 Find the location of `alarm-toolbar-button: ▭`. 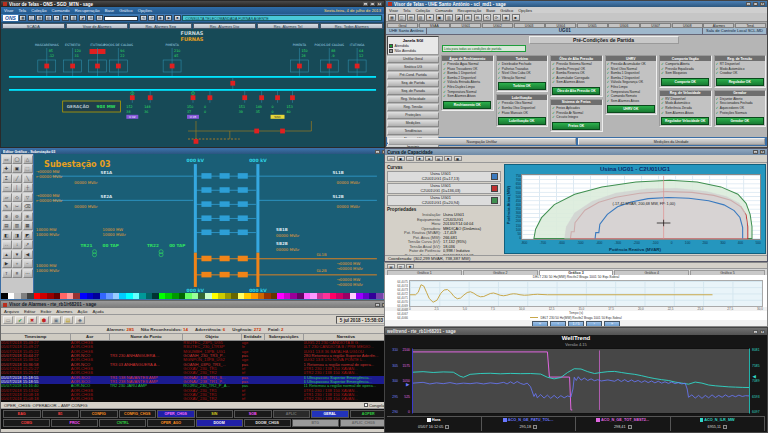

alarm-toolbar-button: ▭ is located at coordinates (8, 320).